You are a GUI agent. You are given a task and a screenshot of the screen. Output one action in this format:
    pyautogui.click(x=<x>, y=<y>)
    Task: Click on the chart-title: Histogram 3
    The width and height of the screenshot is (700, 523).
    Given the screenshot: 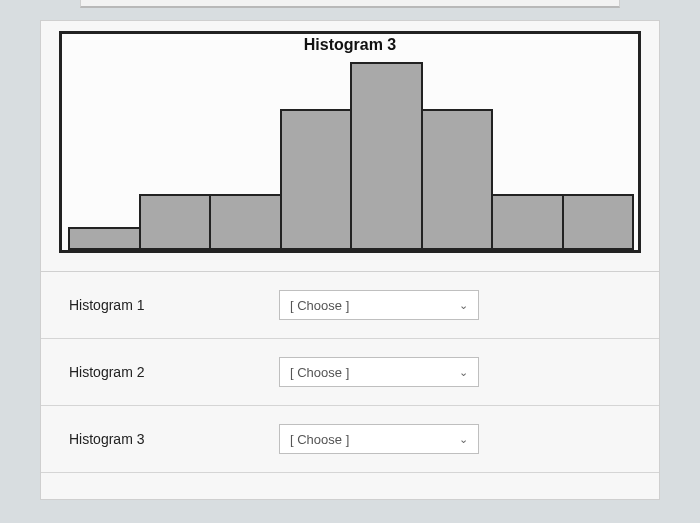 What is the action you would take?
    pyautogui.click(x=350, y=45)
    